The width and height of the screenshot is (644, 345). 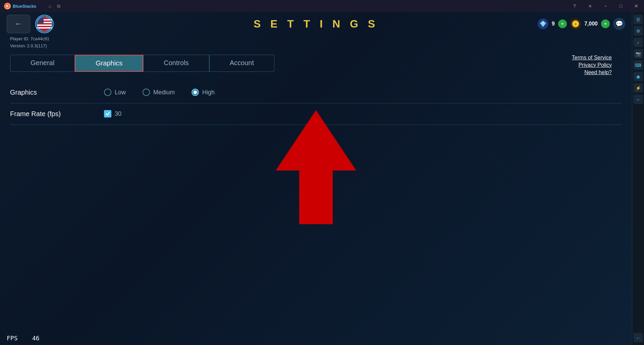 What do you see at coordinates (638, 19) in the screenshot?
I see `sidebar-icon-1: ☰` at bounding box center [638, 19].